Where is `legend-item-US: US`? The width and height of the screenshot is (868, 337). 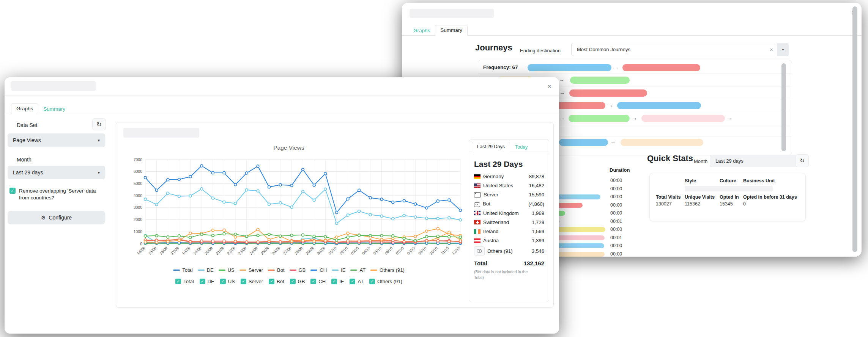
legend-item-US: US is located at coordinates (227, 270).